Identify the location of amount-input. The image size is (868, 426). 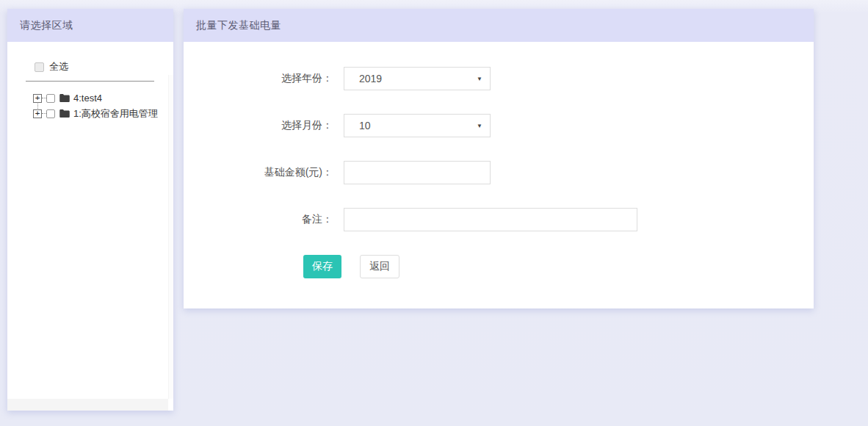
(417, 173).